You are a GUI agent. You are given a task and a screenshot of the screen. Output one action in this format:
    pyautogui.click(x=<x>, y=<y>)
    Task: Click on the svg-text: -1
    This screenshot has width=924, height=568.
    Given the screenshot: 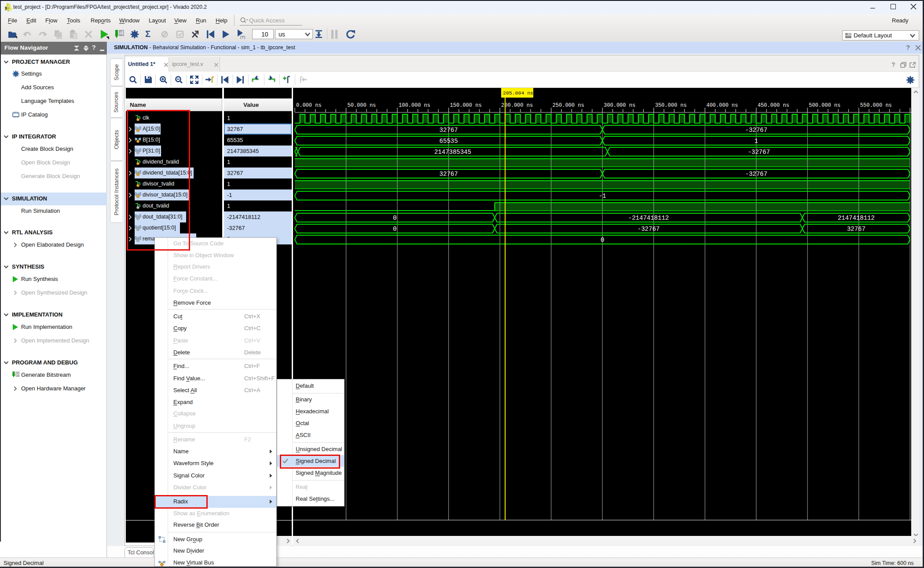 What is the action you would take?
    pyautogui.click(x=603, y=196)
    